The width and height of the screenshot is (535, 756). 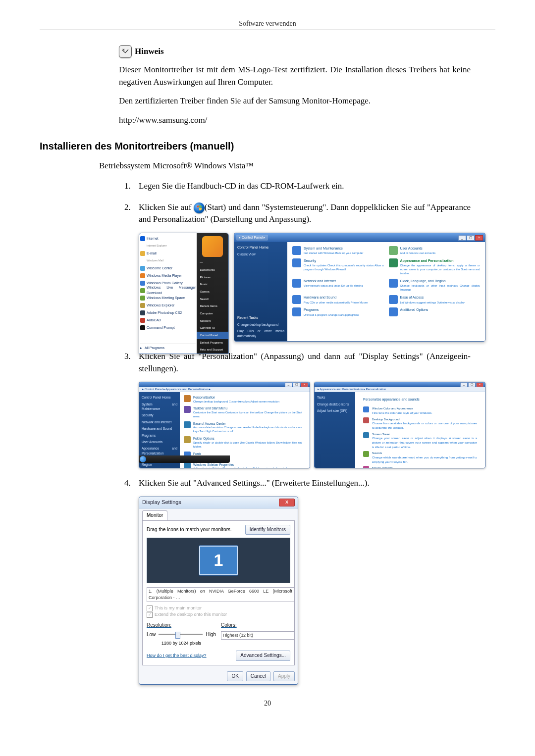 What do you see at coordinates (268, 147) in the screenshot?
I see `section-title: Installieren des Monitortreibers (manuel…` at bounding box center [268, 147].